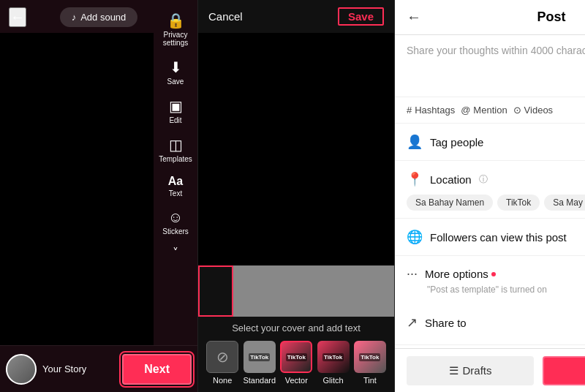  What do you see at coordinates (176, 111) in the screenshot?
I see `tool-edit: ▣ Edit` at bounding box center [176, 111].